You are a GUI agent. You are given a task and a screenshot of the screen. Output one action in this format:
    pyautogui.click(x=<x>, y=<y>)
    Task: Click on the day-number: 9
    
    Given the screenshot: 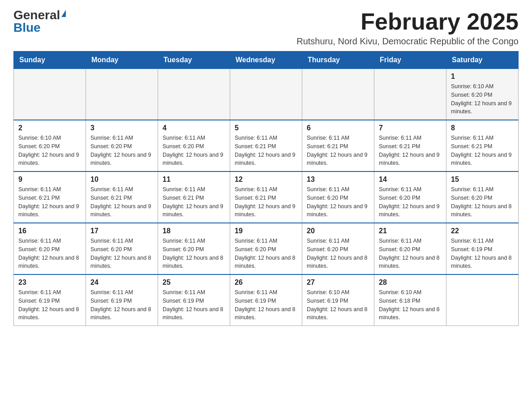 What is the action you would take?
    pyautogui.click(x=50, y=180)
    